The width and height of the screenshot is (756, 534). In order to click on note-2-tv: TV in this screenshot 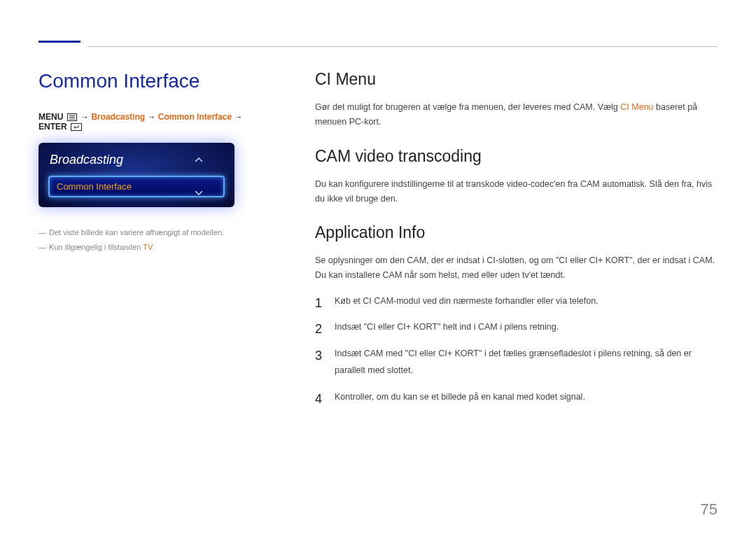, I will do `click(147, 247)`.